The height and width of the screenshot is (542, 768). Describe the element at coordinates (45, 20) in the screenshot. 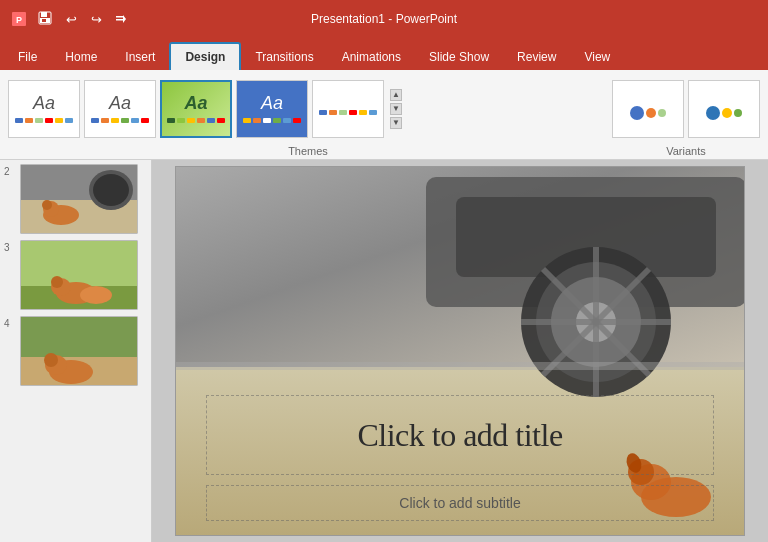

I see `save-quick-icon` at that location.